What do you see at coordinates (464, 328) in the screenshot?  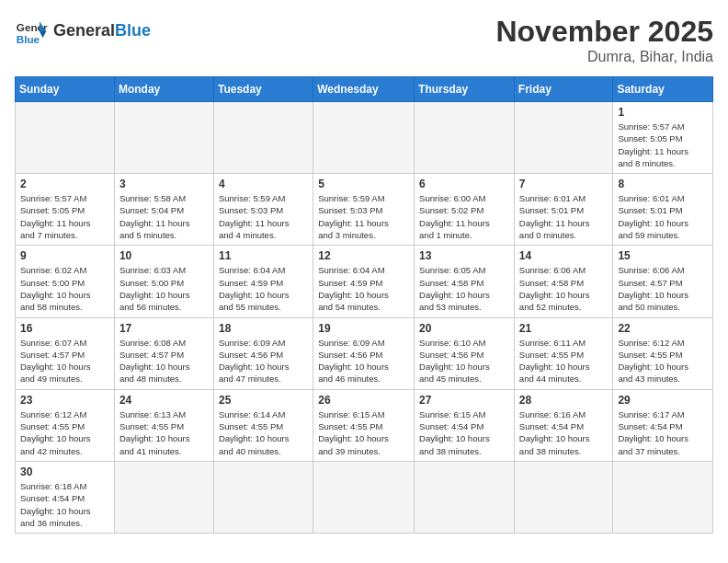 I see `day-number: 20` at bounding box center [464, 328].